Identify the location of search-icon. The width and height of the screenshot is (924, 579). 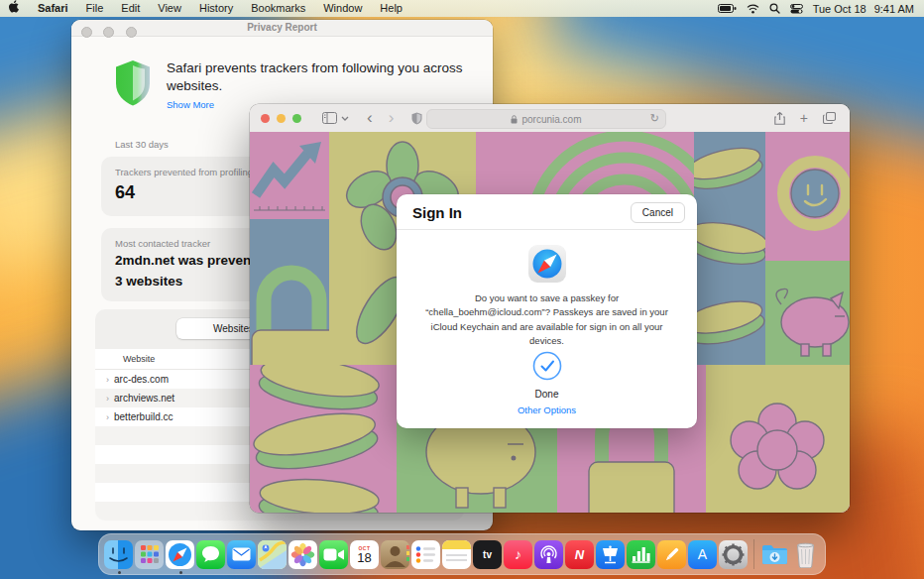
(775, 8).